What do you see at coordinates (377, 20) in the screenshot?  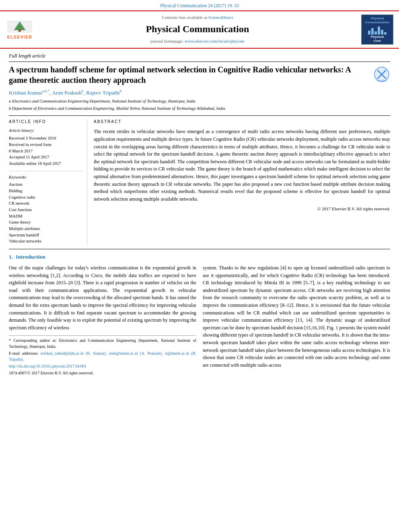 I see `thumb-top-text: PhysicalCommunication` at bounding box center [377, 20].